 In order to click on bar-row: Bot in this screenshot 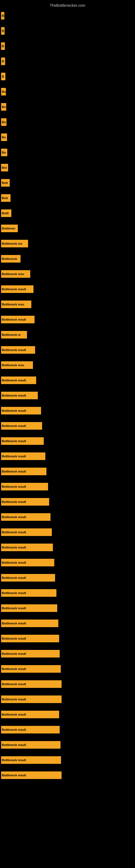, I will do `click(68, 168)`.